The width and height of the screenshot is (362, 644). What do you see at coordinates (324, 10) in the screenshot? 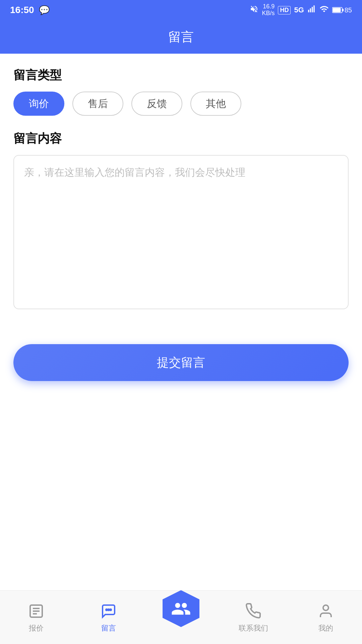
I see `wifi-icon` at bounding box center [324, 10].